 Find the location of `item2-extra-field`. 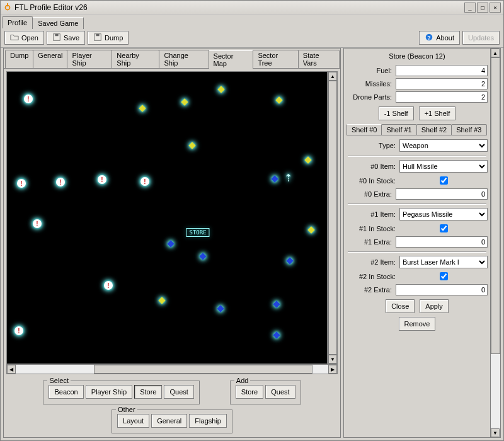

item2-extra-field is located at coordinates (442, 290).